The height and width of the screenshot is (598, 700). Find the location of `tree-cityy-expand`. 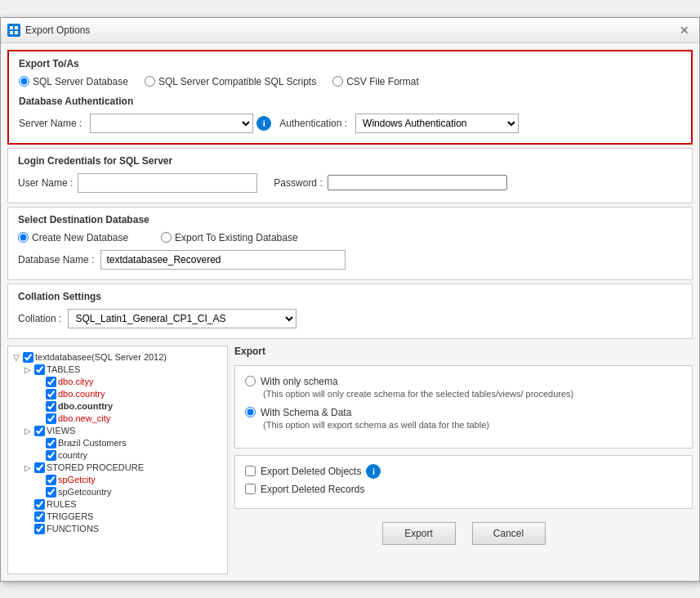

tree-cityy-expand is located at coordinates (40, 382).